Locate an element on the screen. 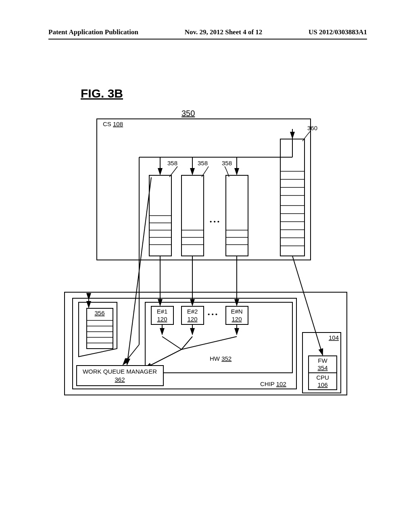 This screenshot has width=413, height=532. fw-label: FW is located at coordinates (323, 360).